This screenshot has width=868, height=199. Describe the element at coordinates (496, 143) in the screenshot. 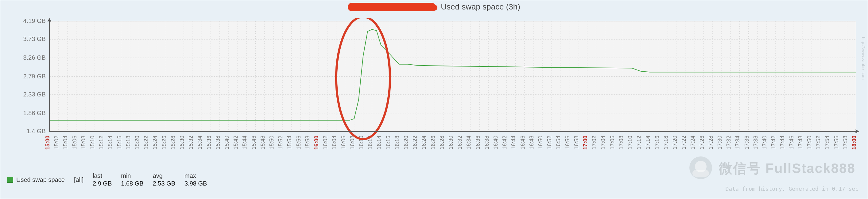

I see `svg-text: 16:40` at that location.